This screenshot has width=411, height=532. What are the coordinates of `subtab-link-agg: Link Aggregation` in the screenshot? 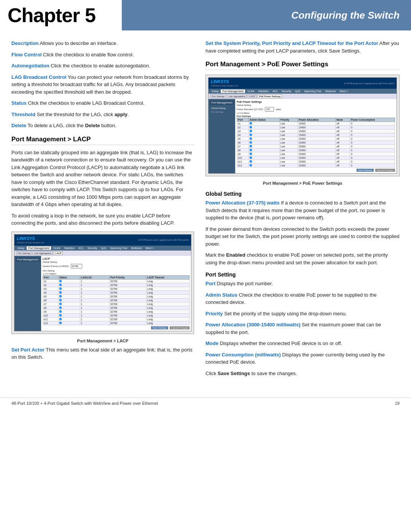 It's located at (43, 253).